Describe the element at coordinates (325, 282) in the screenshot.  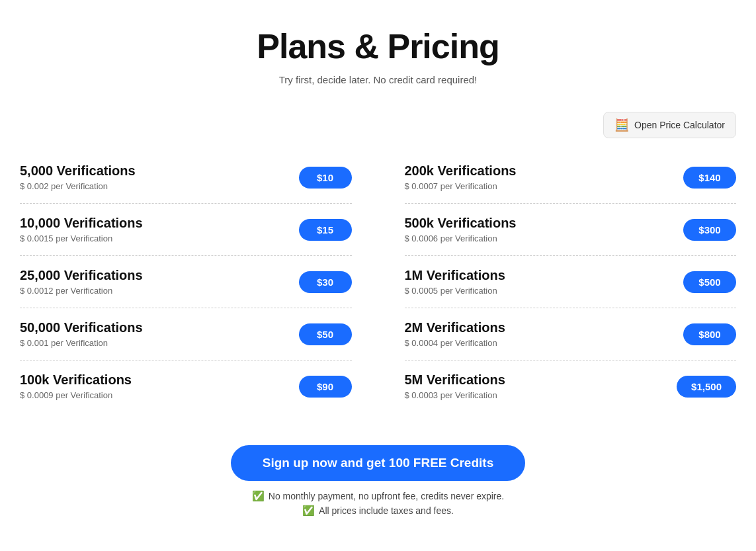
I see `price-badge-button: $30` at that location.